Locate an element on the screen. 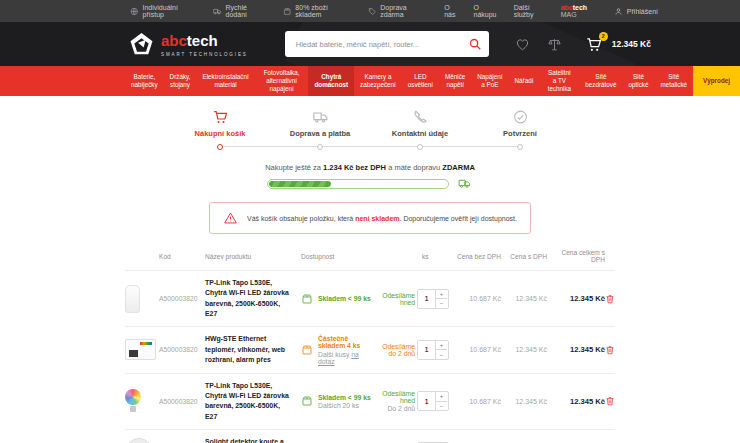 The height and width of the screenshot is (443, 740). step-dot is located at coordinates (320, 147).